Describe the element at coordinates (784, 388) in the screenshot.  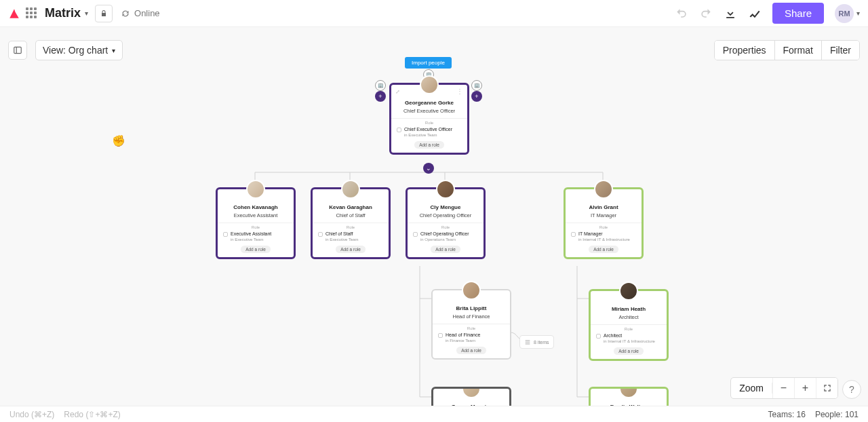
I see `zoom-control: Zoom − +` at that location.